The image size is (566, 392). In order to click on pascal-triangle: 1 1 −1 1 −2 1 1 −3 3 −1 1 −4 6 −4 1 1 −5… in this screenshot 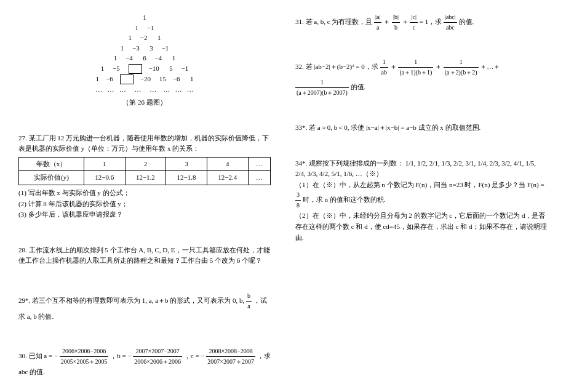, I will do `click(145, 54)`.